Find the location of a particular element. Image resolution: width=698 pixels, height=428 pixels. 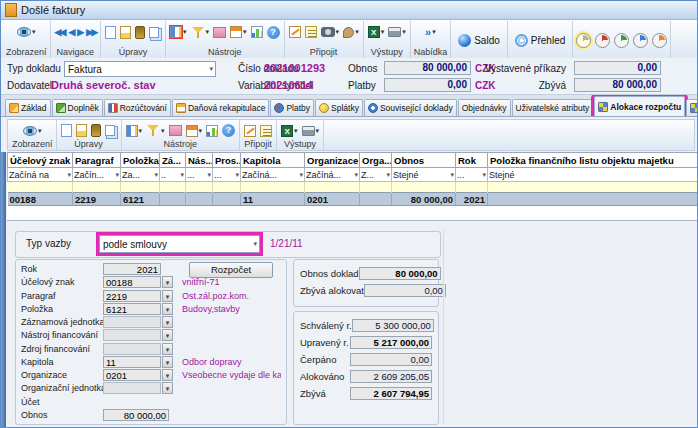

paragraf-field: 2219 is located at coordinates (132, 296).